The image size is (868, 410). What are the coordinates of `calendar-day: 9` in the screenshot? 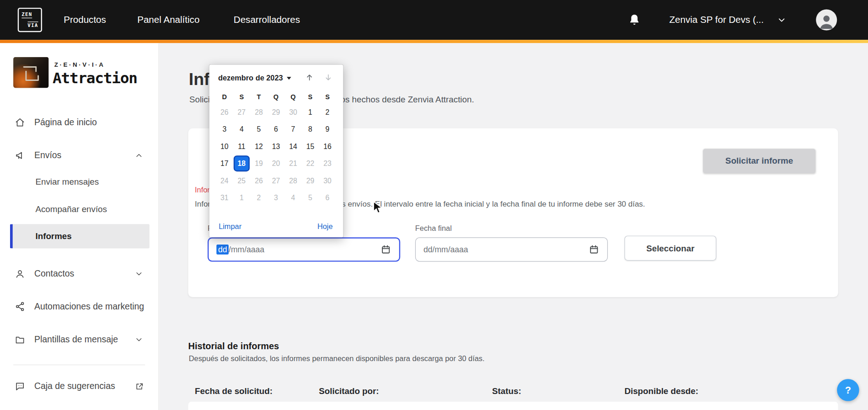 It's located at (327, 129).